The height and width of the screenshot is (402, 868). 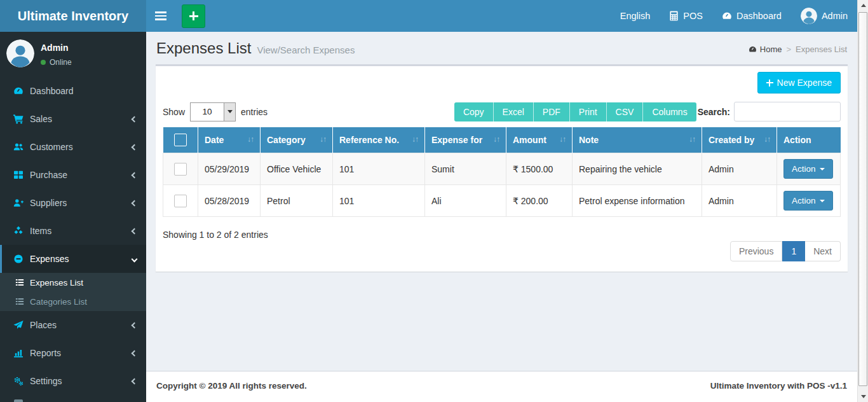 What do you see at coordinates (297, 169) in the screenshot?
I see `cell-category: Office Vehicle` at bounding box center [297, 169].